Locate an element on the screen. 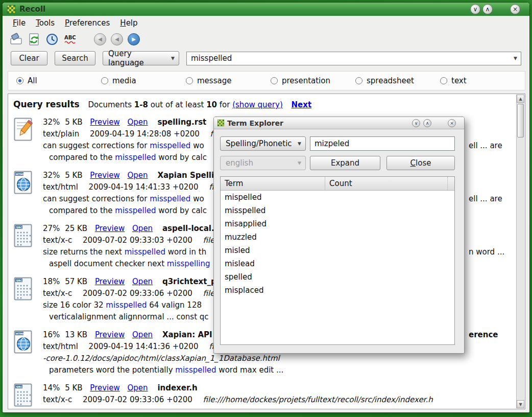 The width and height of the screenshot is (532, 417). relevance-percent: 14% is located at coordinates (51, 388).